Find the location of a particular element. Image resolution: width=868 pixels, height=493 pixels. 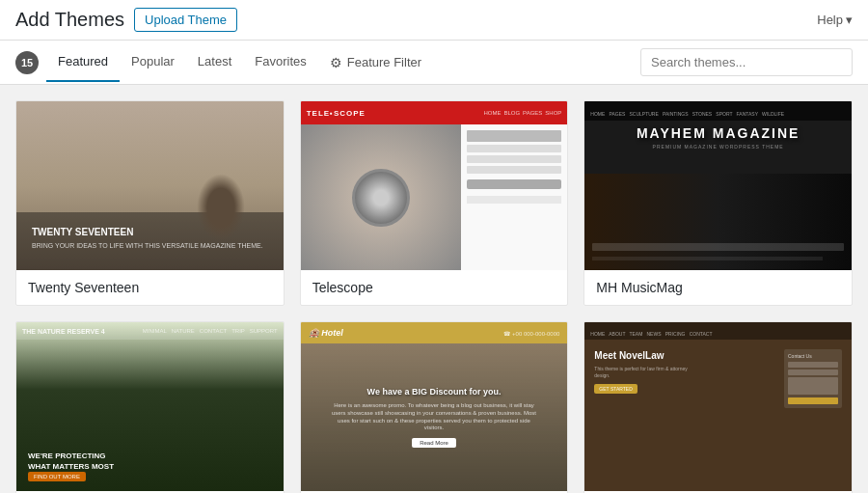

feature-filter-toggle: ⚙ Feature Filter is located at coordinates (376, 63).